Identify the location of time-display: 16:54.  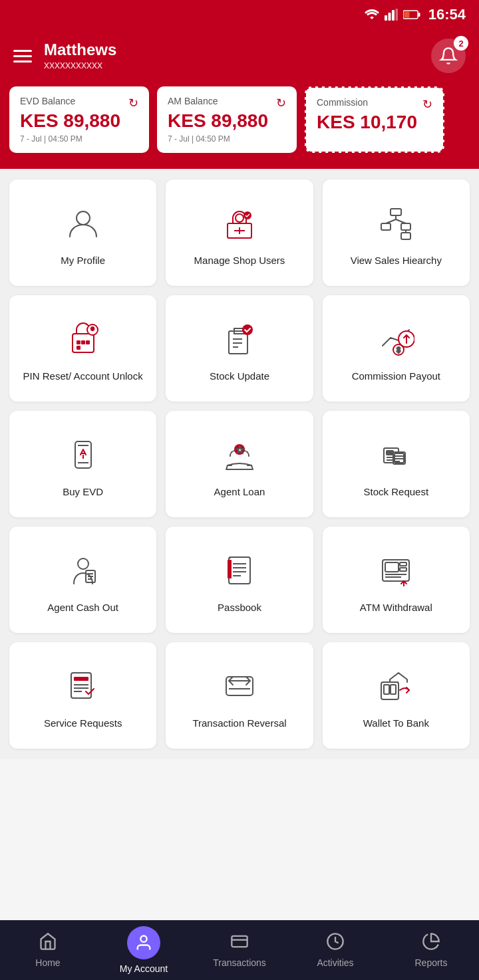
(447, 15).